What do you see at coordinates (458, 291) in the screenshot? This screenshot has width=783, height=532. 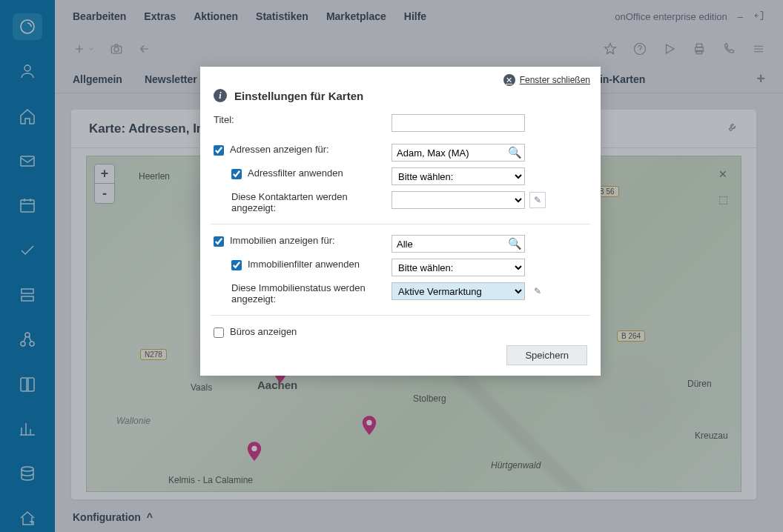 I see `property-status-select: Aktive Vermarktung` at bounding box center [458, 291].